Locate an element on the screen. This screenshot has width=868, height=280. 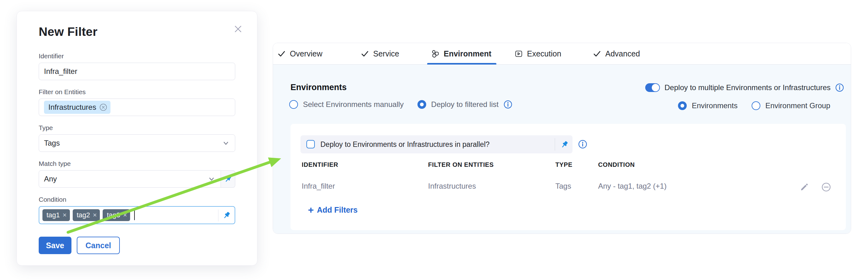
cancel-button: Cancel is located at coordinates (98, 245).